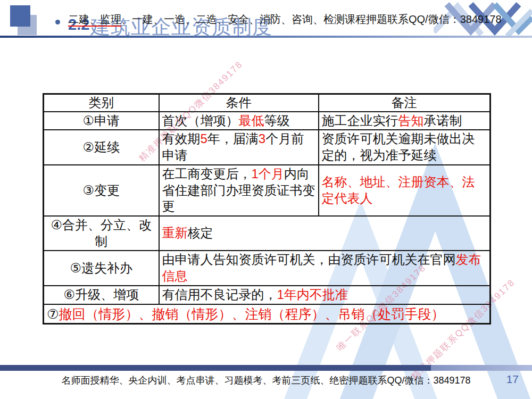  Describe the element at coordinates (267, 314) in the screenshot. I see `table-row: ⑦撤回（情形）、撤销（情形）、注销（程序）、吊销（处罚手段）` at that location.